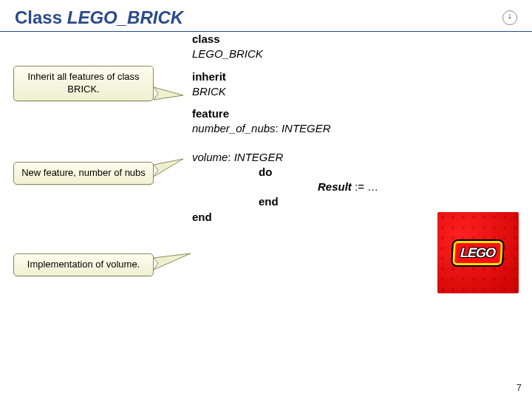  What do you see at coordinates (83, 83) in the screenshot?
I see `callout-inherit-text: Inherit all features of class BRICK.` at bounding box center [83, 83].